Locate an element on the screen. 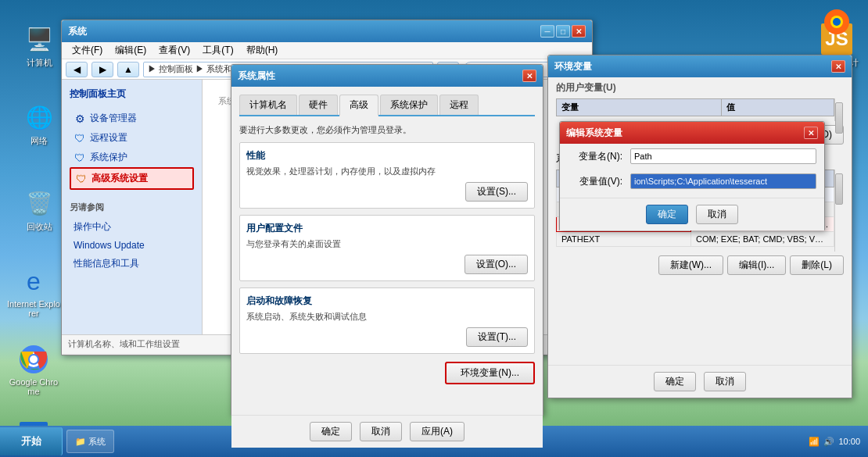 The image size is (868, 457). performance-section: 性能 视觉效果，处理器计划，内存使用，以及虚拟内存 设置(S)... is located at coordinates (387, 175).